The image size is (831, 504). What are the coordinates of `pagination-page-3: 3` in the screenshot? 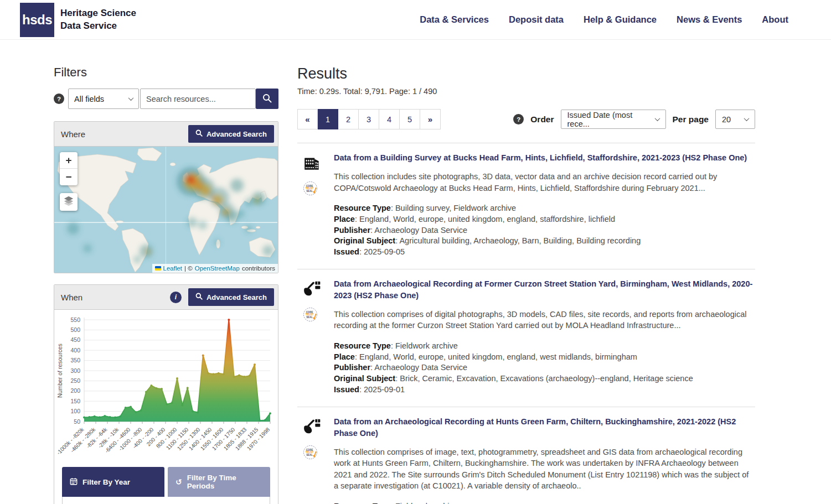 It's located at (369, 119).